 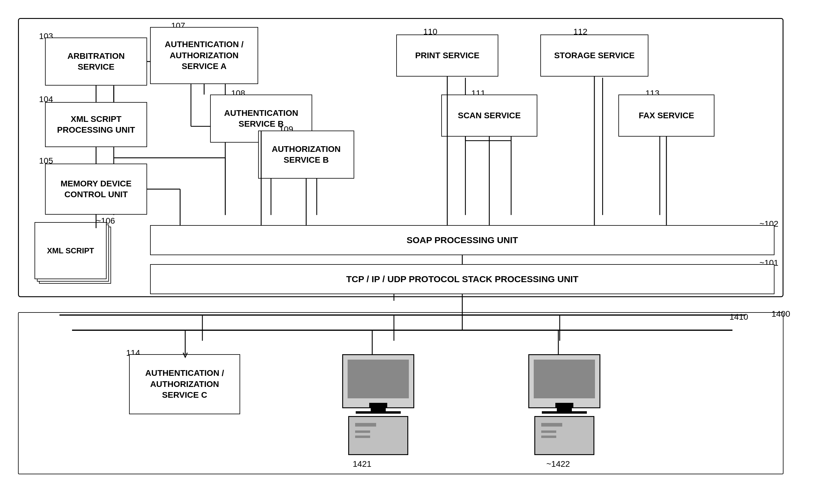 I want to click on storage-service-block: STORAGE SERVICE, so click(x=594, y=56).